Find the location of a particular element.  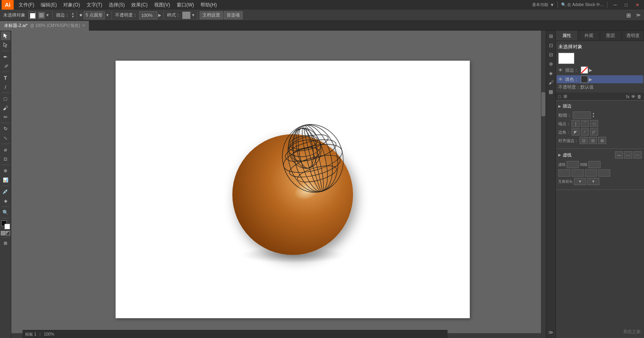

dash-type-2: - - is located at coordinates (628, 155).